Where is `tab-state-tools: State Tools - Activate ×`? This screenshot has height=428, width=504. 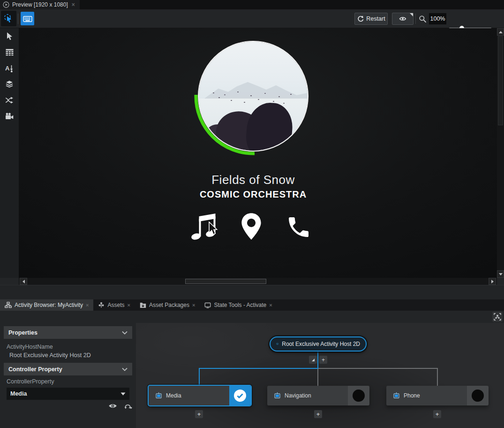
tab-state-tools: State Tools - Activate × is located at coordinates (238, 305).